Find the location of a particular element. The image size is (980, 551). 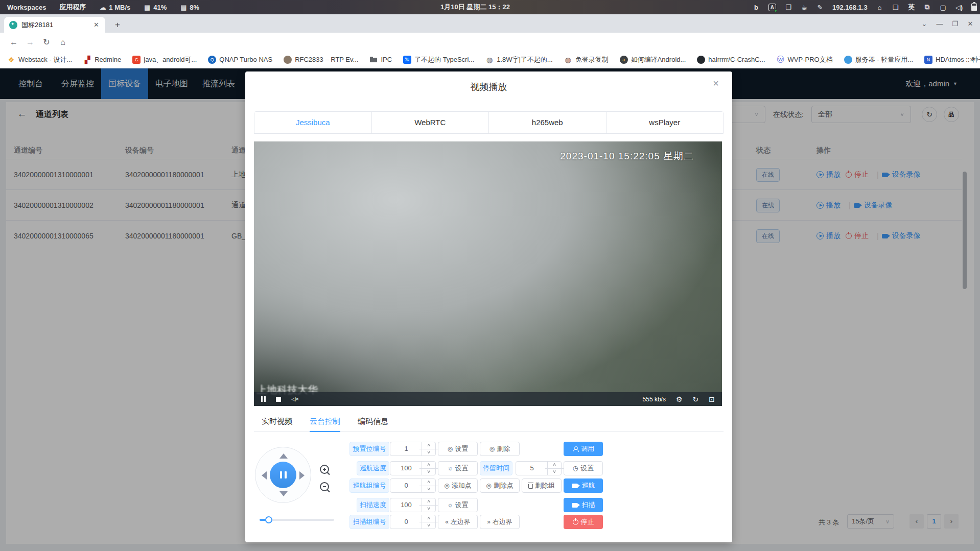

ptz-action-设置: ◷设置 is located at coordinates (584, 468).